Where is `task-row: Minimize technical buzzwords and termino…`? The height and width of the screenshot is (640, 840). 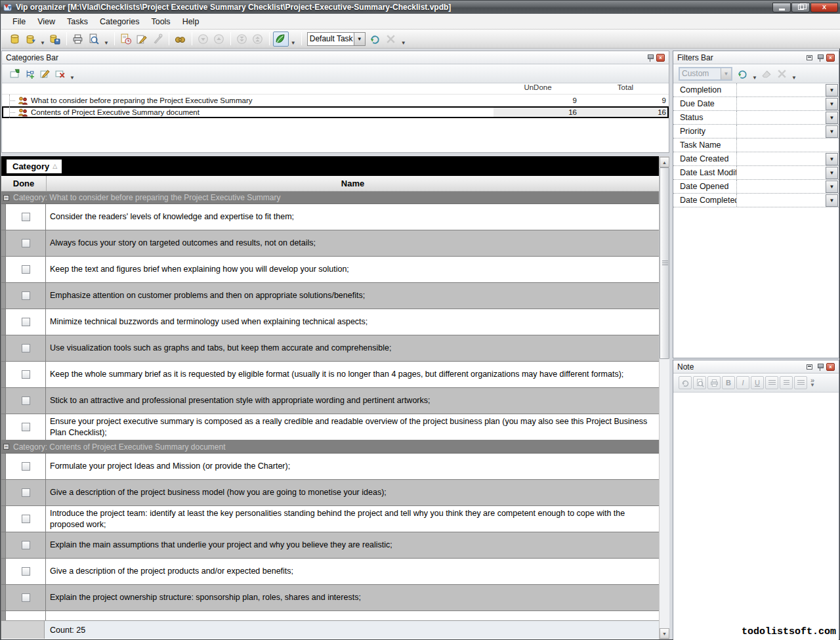 task-row: Minimize technical buzzwords and termino… is located at coordinates (330, 322).